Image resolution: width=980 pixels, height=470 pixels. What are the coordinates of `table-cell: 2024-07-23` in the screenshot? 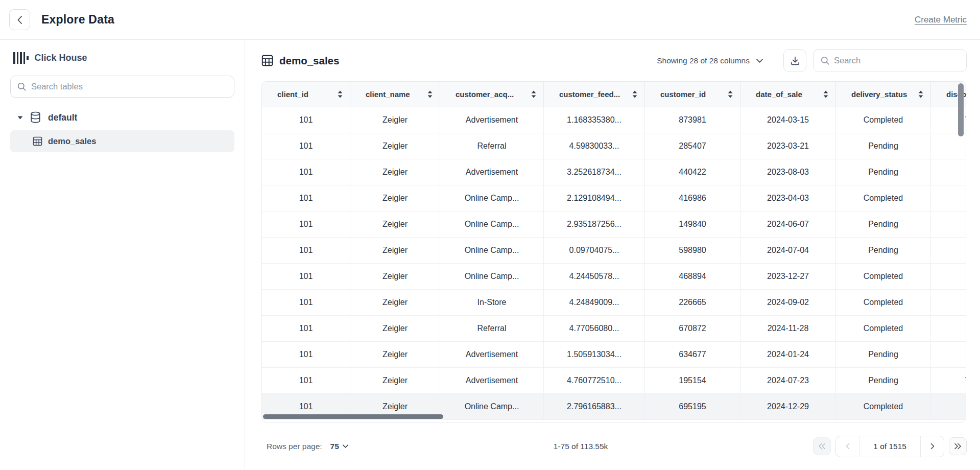 It's located at (788, 381).